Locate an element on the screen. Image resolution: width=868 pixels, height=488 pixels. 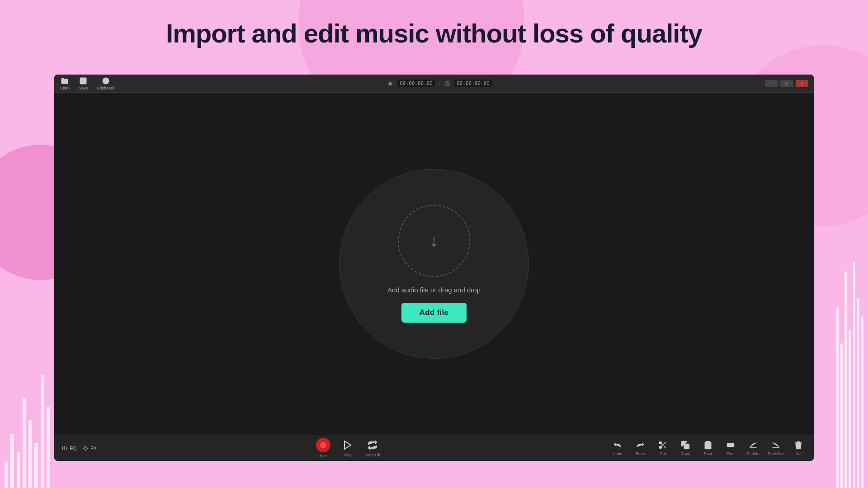
eq-button: EQ is located at coordinates (69, 448).